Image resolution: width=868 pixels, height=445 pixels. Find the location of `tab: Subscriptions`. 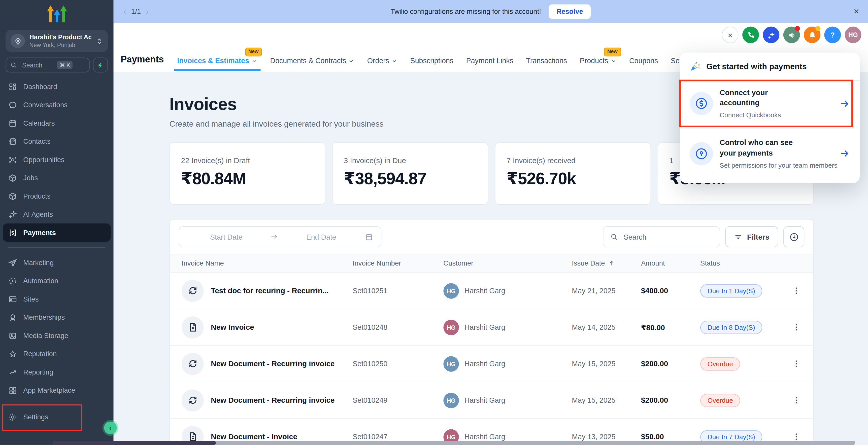

tab: Subscriptions is located at coordinates (432, 61).